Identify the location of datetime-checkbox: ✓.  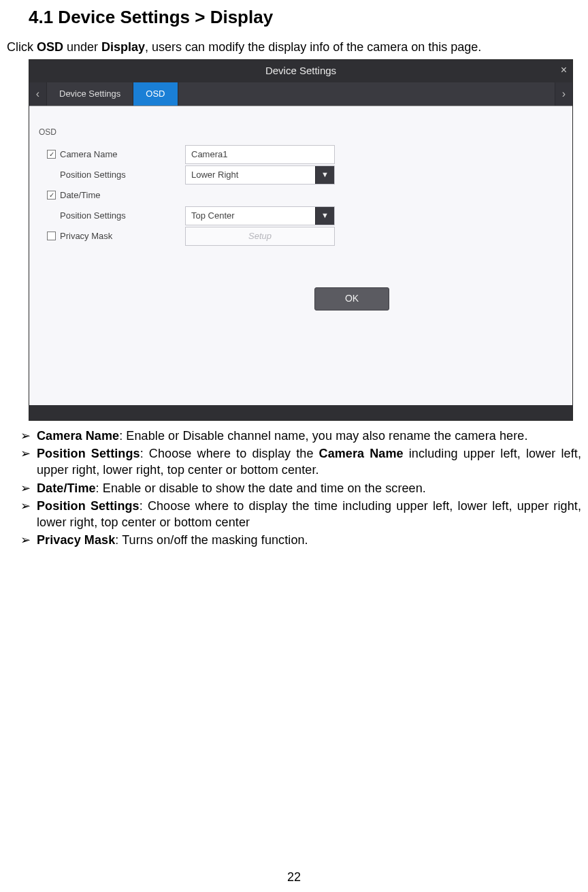
(52, 195).